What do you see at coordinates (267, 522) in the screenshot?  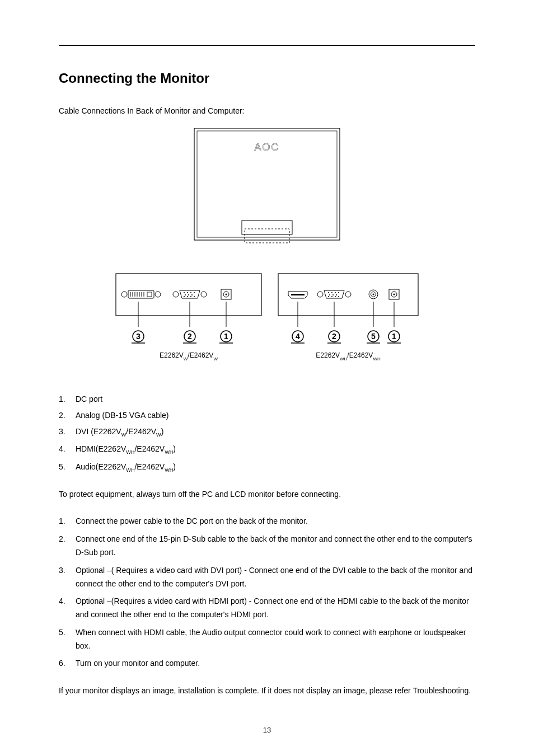 I see `step-item: 1.Connect the power cable to the DC port…` at bounding box center [267, 522].